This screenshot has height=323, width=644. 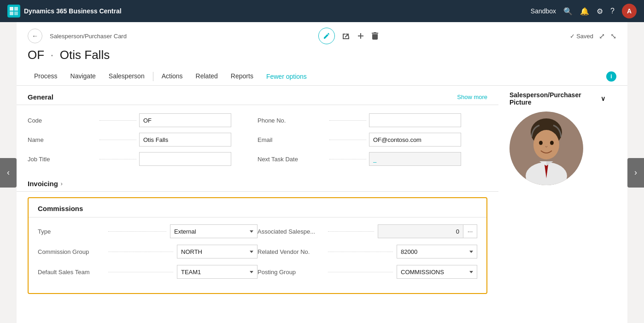 I want to click on code-input, so click(x=185, y=120).